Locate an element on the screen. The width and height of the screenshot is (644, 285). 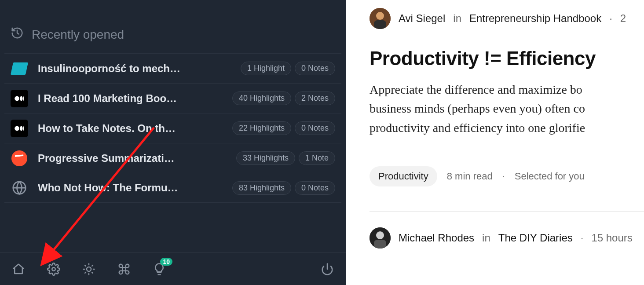
item-title: Progressive Summarizati… is located at coordinates (137, 158).